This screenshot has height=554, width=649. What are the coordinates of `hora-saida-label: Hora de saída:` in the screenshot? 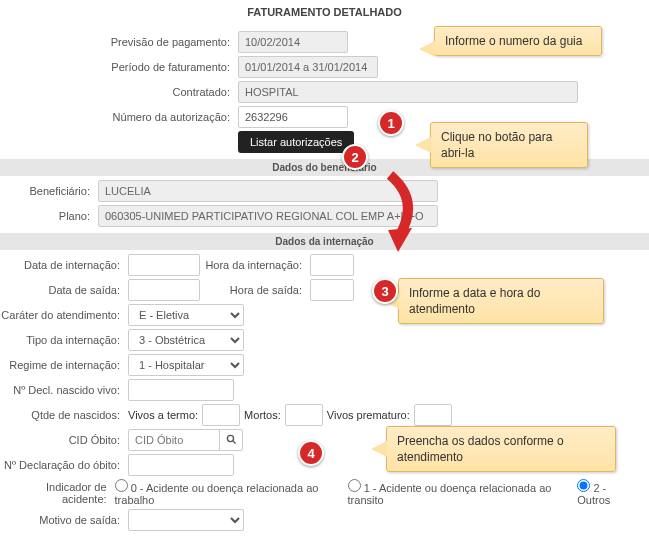 It's located at (255, 290).